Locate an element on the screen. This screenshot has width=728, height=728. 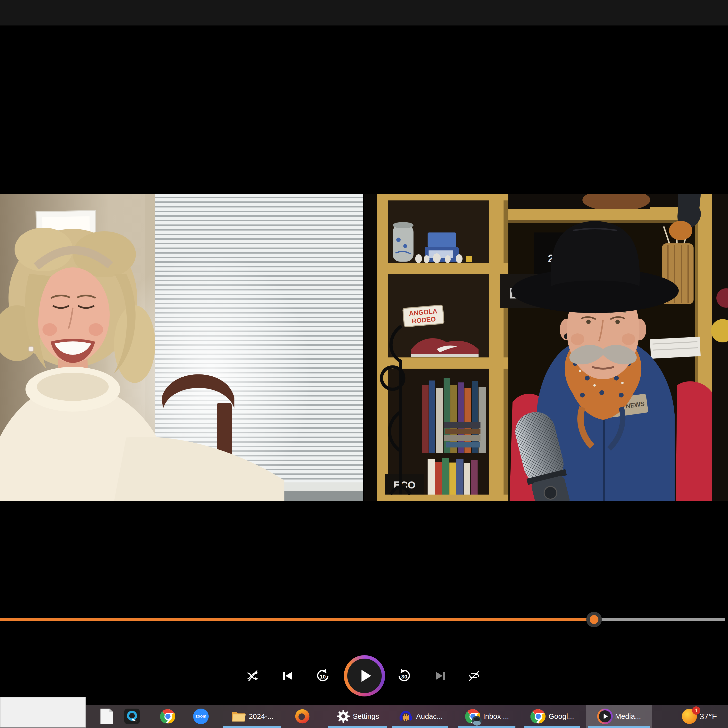
taskbar-chrome-inbox: Inbox ... is located at coordinates (487, 716).